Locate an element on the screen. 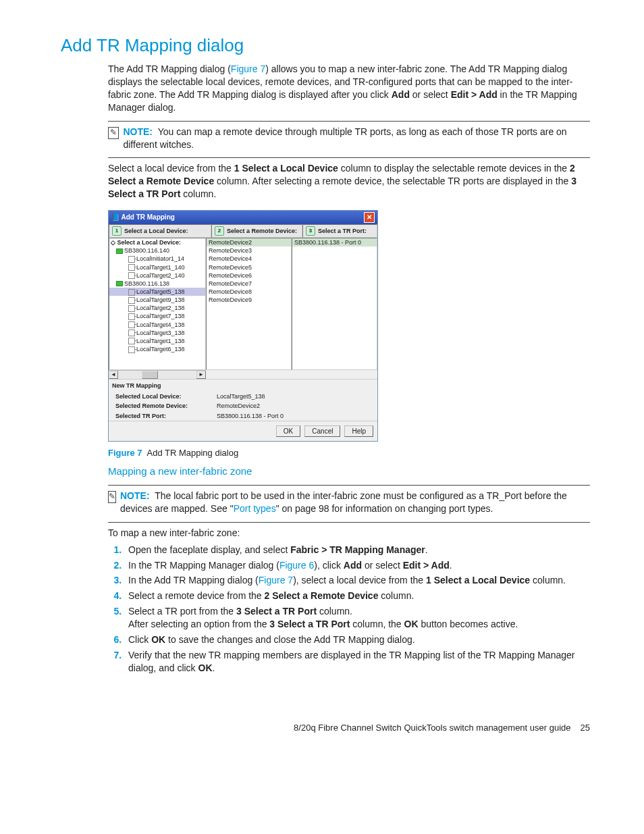 This screenshot has width=644, height=834. new-tr-mapping-title: New TR Mapping is located at coordinates (243, 385).